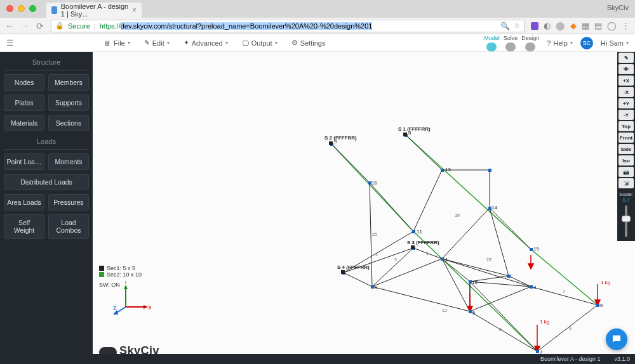 The width and height of the screenshot is (635, 364). What do you see at coordinates (494, 208) in the screenshot?
I see `svg-text: 14` at bounding box center [494, 208].